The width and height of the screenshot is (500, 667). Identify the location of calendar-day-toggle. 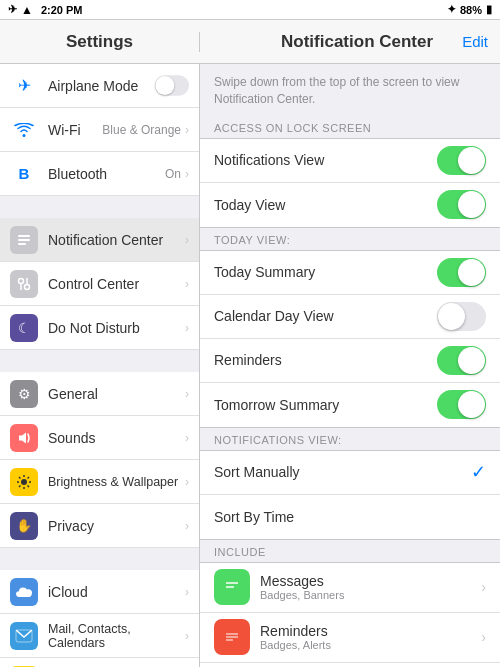
(462, 316).